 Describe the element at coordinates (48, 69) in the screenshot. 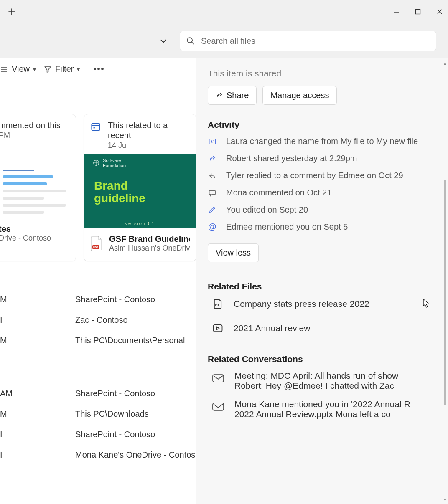

I see `filter-icon` at that location.